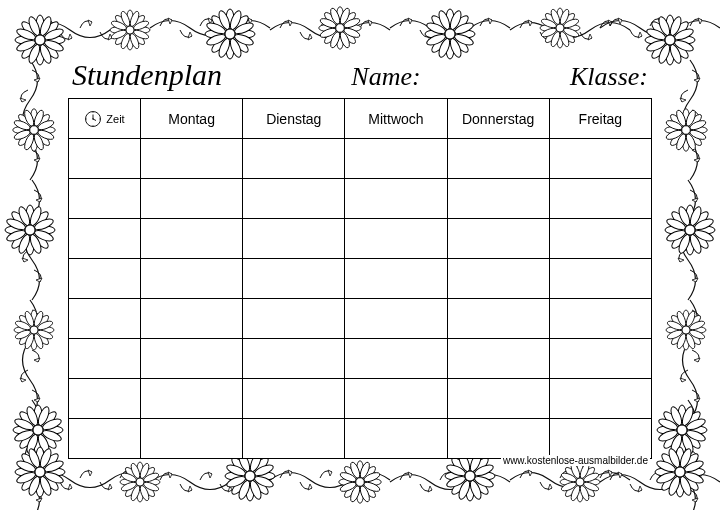  I want to click on source-url: www.kostenlose-ausmalbilder.de, so click(576, 460).